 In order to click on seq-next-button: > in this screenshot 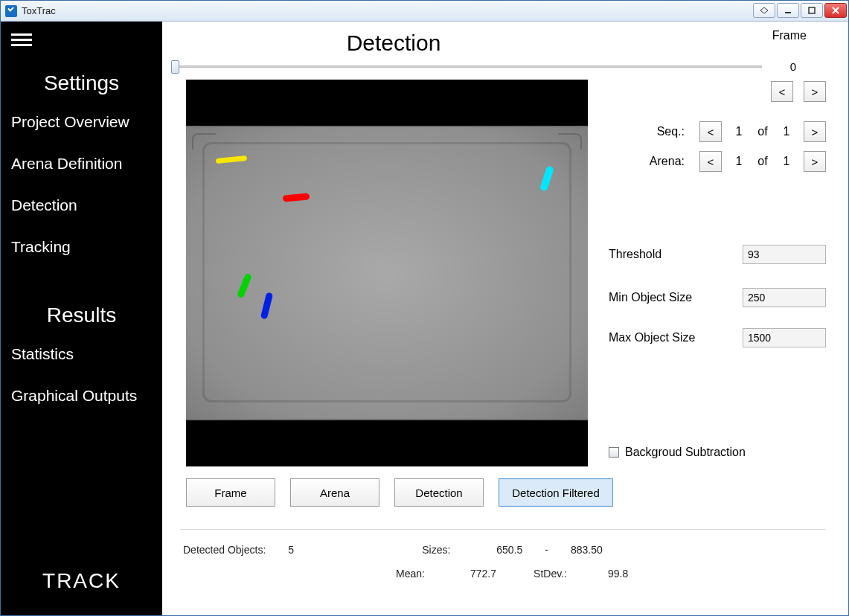, I will do `click(815, 132)`.